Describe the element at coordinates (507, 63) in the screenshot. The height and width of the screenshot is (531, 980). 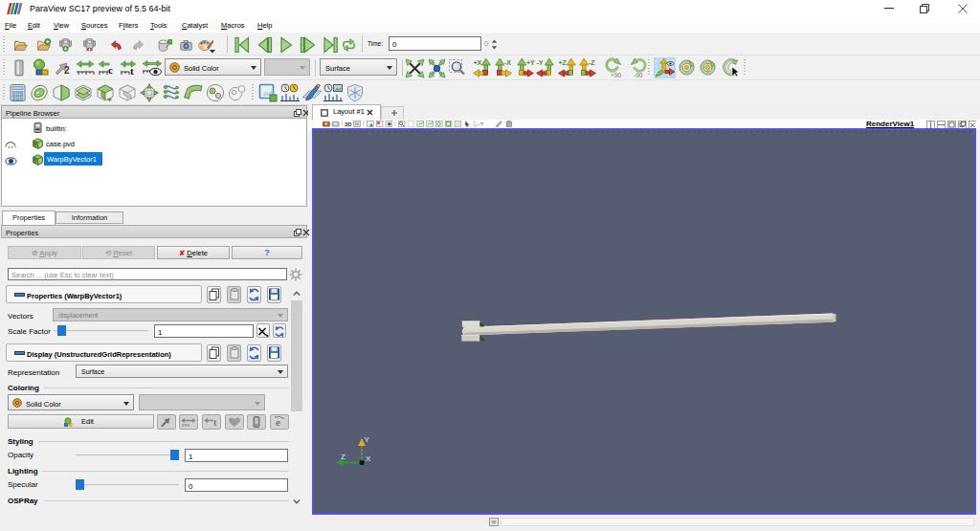
I see `svg-text: -X` at that location.